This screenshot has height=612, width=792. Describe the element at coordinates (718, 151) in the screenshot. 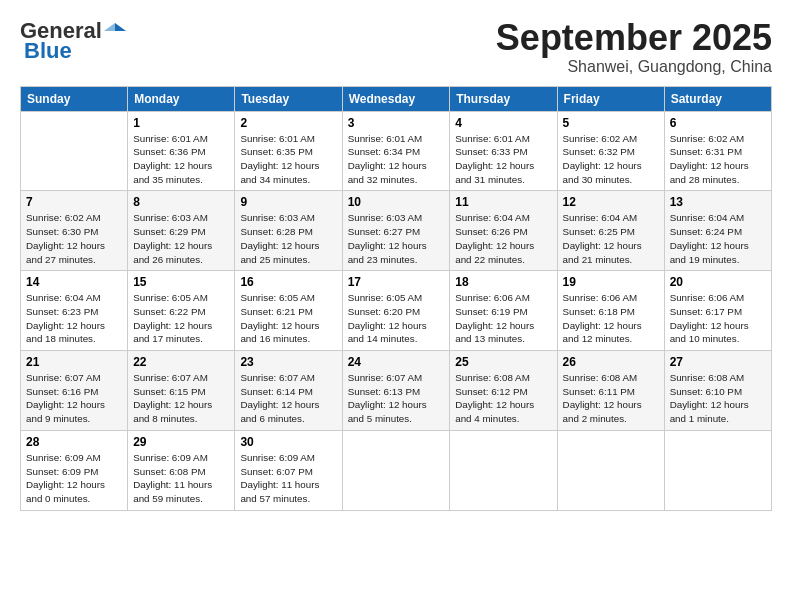

I see `table-row: 6Sunrise: 6:02 AM Sunset: 6:31 PM Daylig…` at that location.